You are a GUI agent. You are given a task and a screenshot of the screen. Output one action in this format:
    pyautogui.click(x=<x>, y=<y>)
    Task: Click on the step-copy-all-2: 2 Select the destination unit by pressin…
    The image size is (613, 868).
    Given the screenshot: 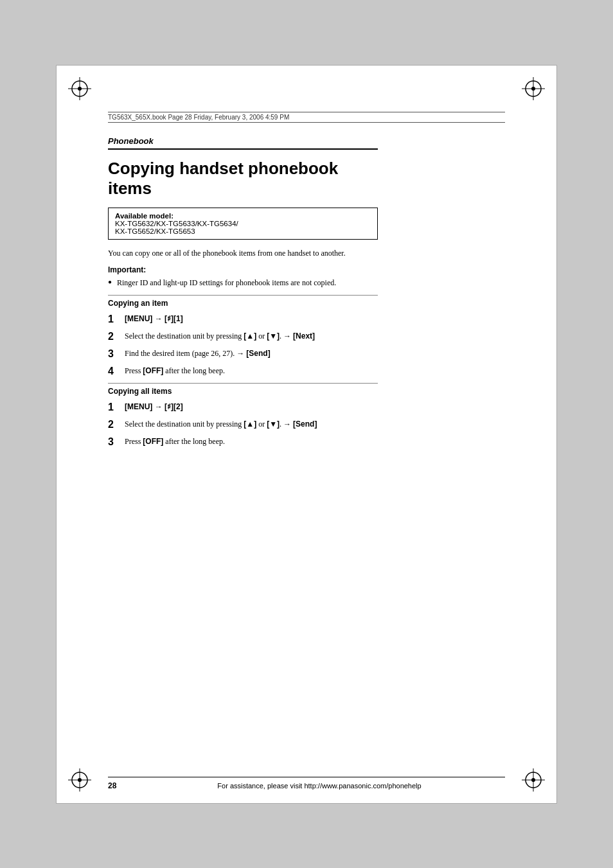 What is the action you would take?
    pyautogui.click(x=243, y=424)
    